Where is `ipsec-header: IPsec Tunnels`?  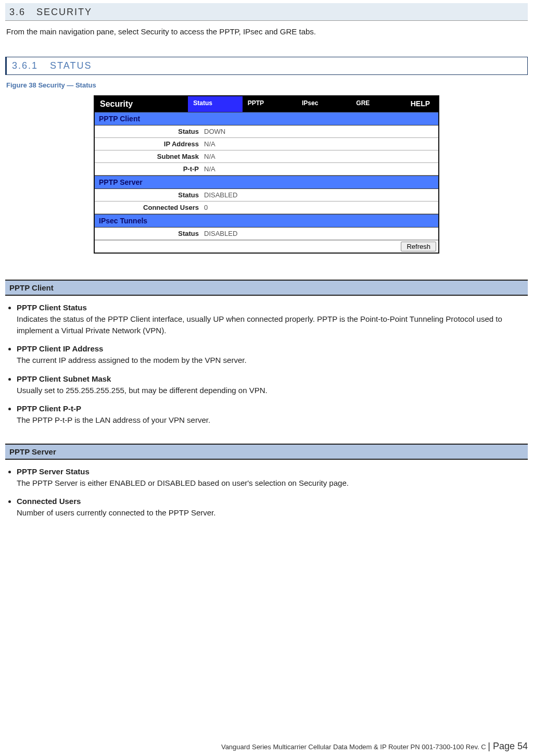 ipsec-header: IPsec Tunnels is located at coordinates (266, 221).